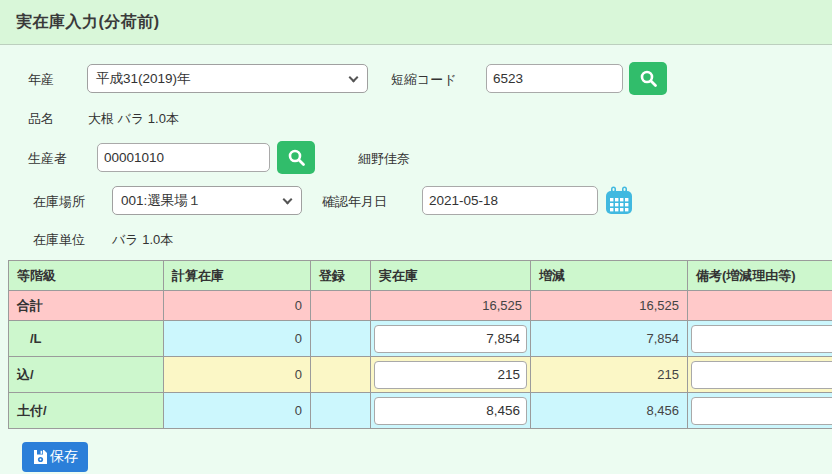  Describe the element at coordinates (420, 276) in the screenshot. I see `table-header-row: 等階級 計算在庫 登録 実在庫 増減 備考(増減理由等)` at that location.